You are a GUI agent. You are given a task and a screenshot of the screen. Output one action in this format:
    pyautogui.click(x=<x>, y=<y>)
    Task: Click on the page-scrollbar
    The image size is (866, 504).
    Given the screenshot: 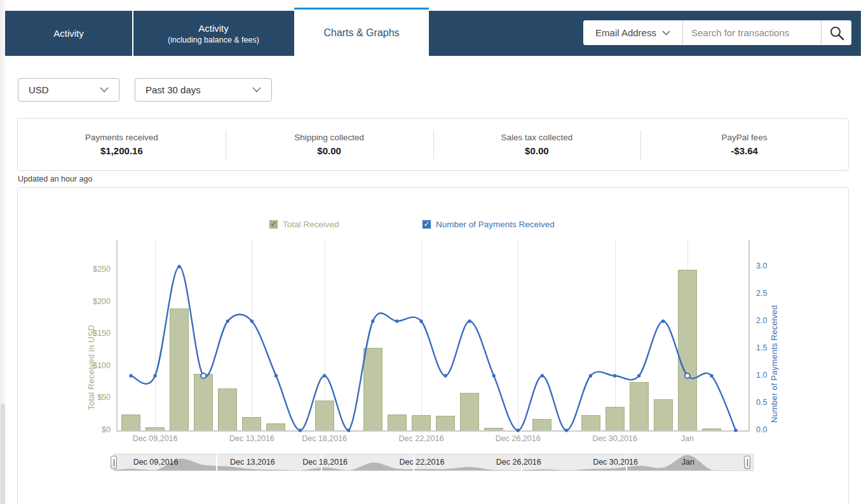 What is the action you would take?
    pyautogui.click(x=3, y=252)
    